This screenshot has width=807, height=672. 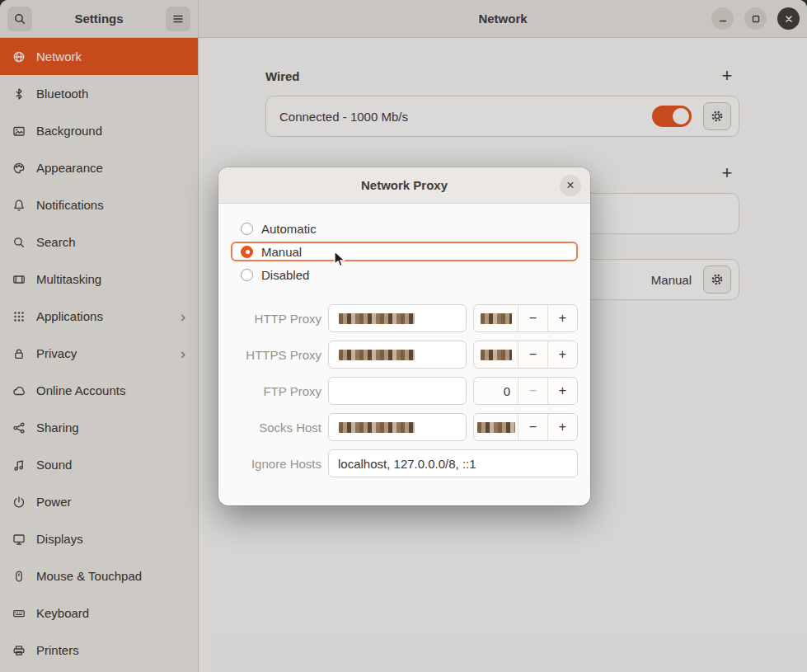 I want to click on socks-port-increment-button: +, so click(x=562, y=427).